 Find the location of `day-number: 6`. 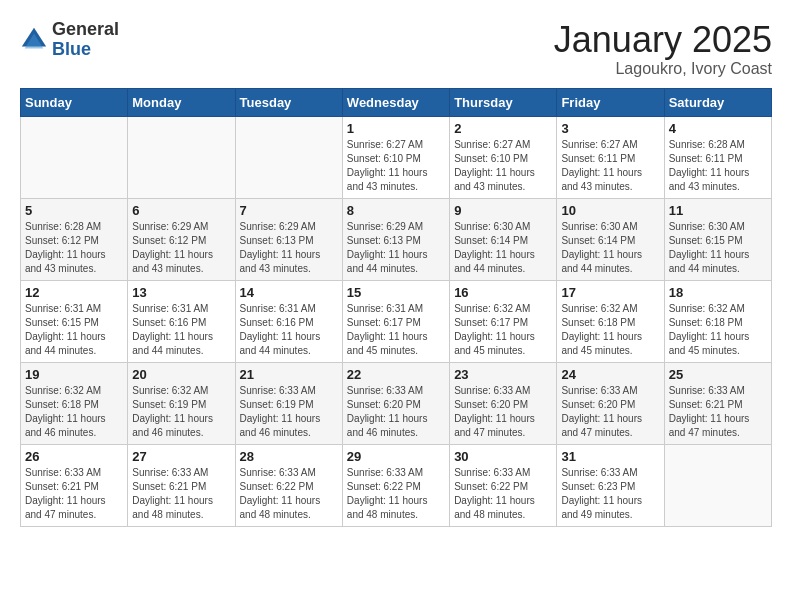

day-number: 6 is located at coordinates (181, 210).